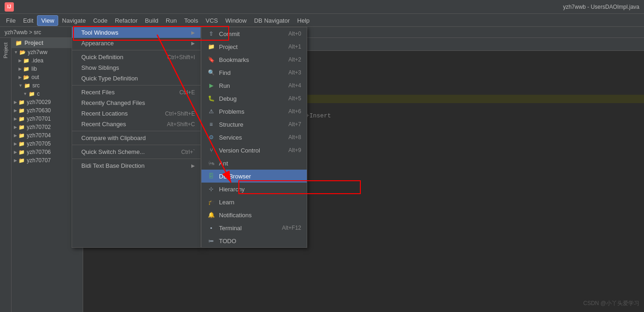  I want to click on menu-item-tool-windows: Tool Windows ▶, so click(136, 32).